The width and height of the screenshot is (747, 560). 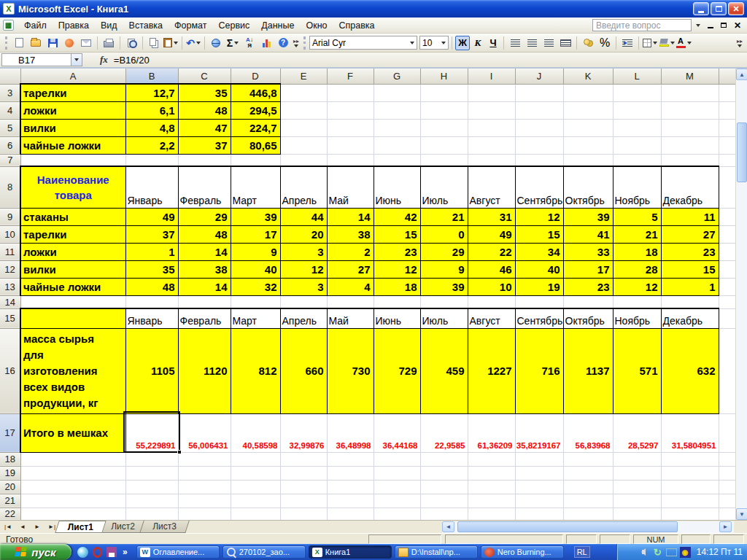 I want to click on currency-button, so click(x=588, y=43).